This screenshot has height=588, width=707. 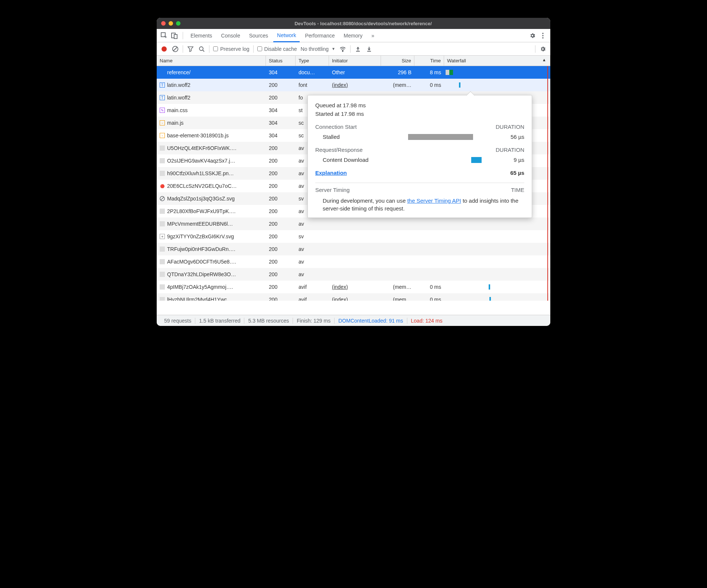 I want to click on table-row: TRFujw0pi0nHF3GwDuRn….200av, so click(x=354, y=249).